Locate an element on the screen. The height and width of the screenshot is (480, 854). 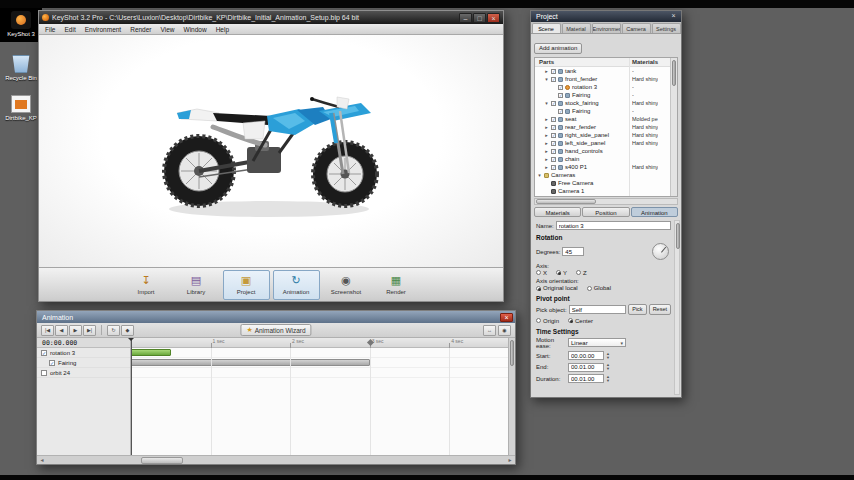
degrees-input is located at coordinates (573, 252).